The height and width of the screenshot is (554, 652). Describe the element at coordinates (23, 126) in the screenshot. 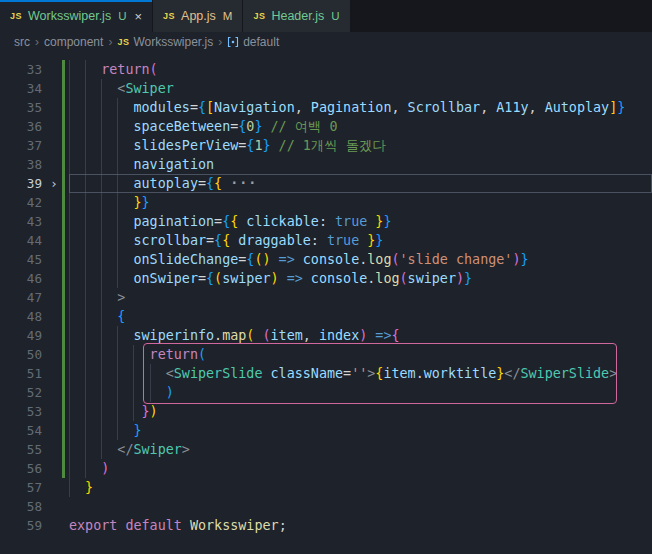

I see `line-number: 36` at that location.